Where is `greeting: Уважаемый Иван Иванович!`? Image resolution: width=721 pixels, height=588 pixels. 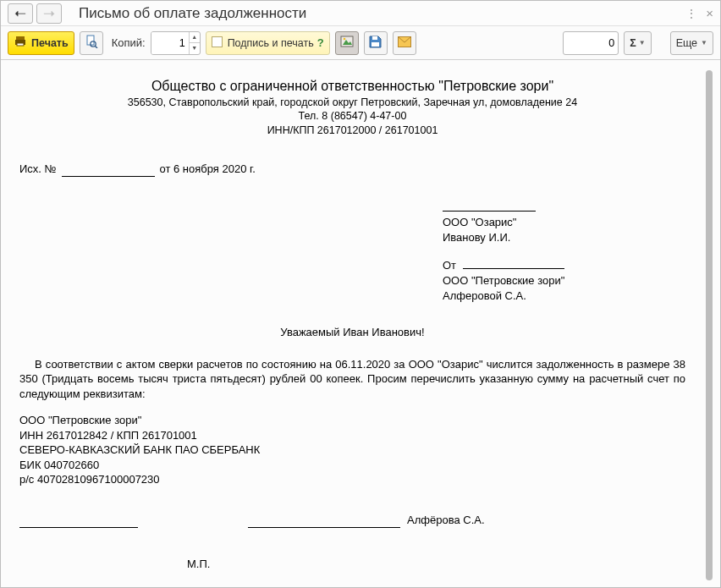 greeting: Уважаемый Иван Иванович! is located at coordinates (352, 332).